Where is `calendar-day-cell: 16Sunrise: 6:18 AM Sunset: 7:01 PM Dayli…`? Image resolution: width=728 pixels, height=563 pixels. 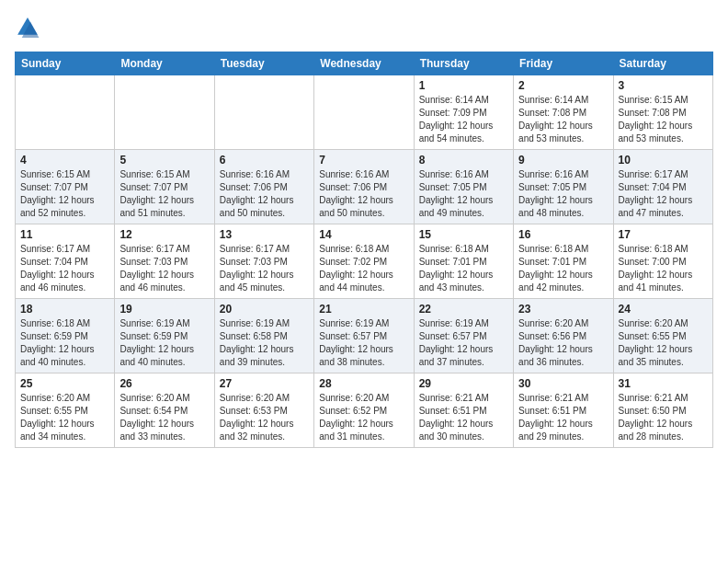
calendar-day-cell: 16Sunrise: 6:18 AM Sunset: 7:01 PM Dayli… is located at coordinates (563, 261).